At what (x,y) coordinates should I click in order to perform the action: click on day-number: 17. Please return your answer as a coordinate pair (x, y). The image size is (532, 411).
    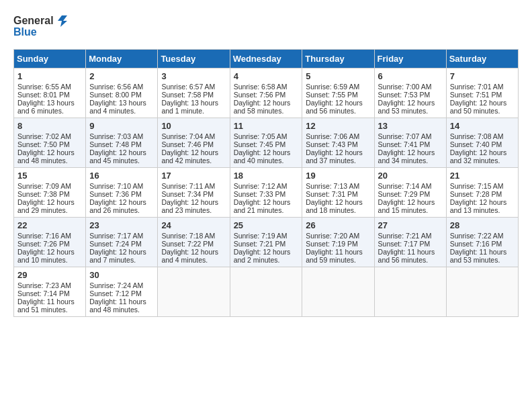
    Looking at the image, I should click on (193, 176).